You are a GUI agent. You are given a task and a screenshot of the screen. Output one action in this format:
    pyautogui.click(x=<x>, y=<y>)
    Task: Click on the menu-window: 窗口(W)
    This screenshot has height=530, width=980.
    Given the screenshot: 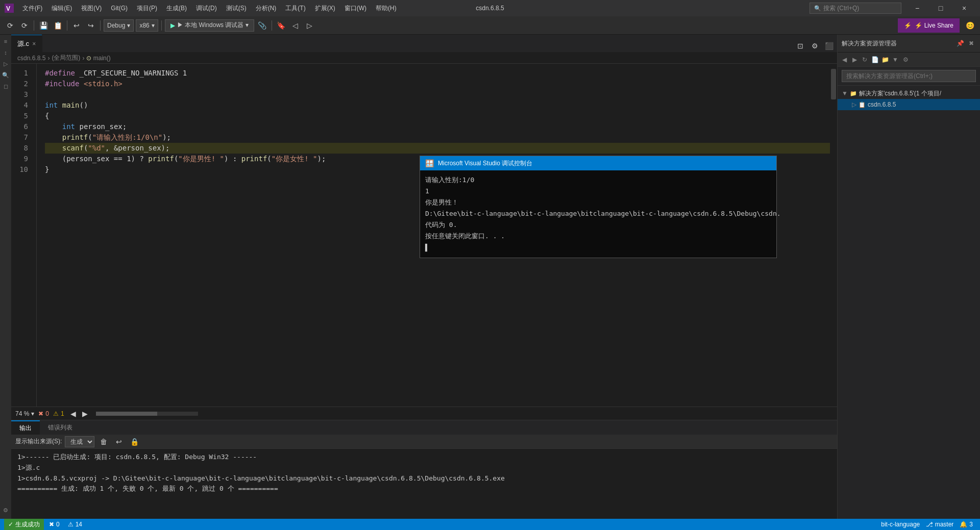 What is the action you would take?
    pyautogui.click(x=355, y=8)
    